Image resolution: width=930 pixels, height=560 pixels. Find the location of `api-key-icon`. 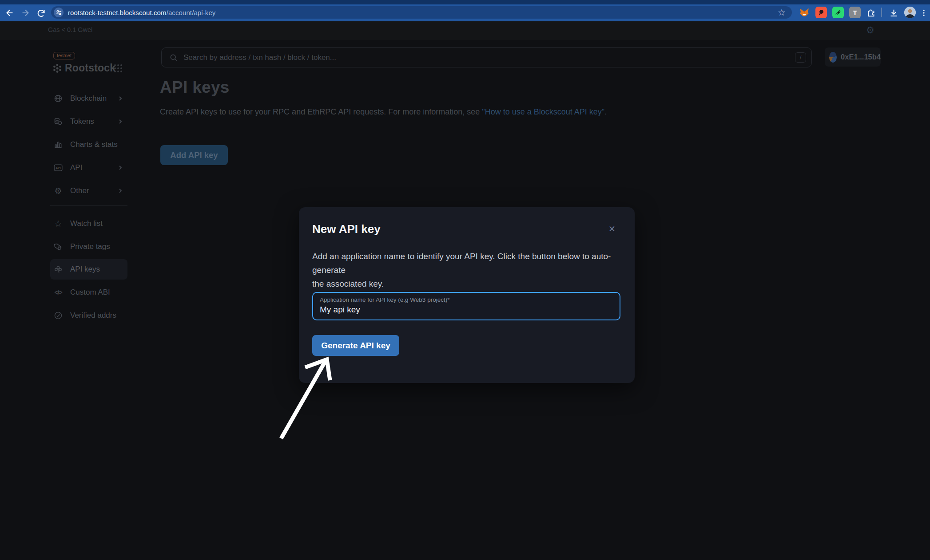

api-key-icon is located at coordinates (58, 269).